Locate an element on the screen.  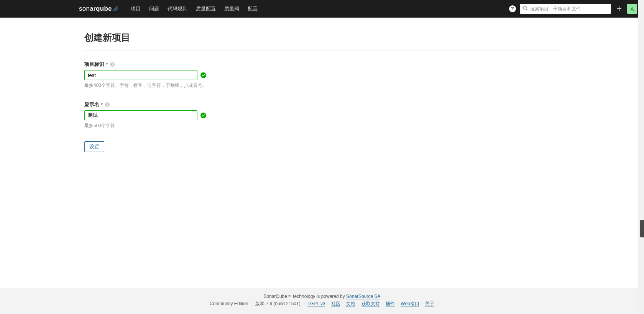
footer-powered-text: SonarQube™ technology is powered by is located at coordinates (305, 296).